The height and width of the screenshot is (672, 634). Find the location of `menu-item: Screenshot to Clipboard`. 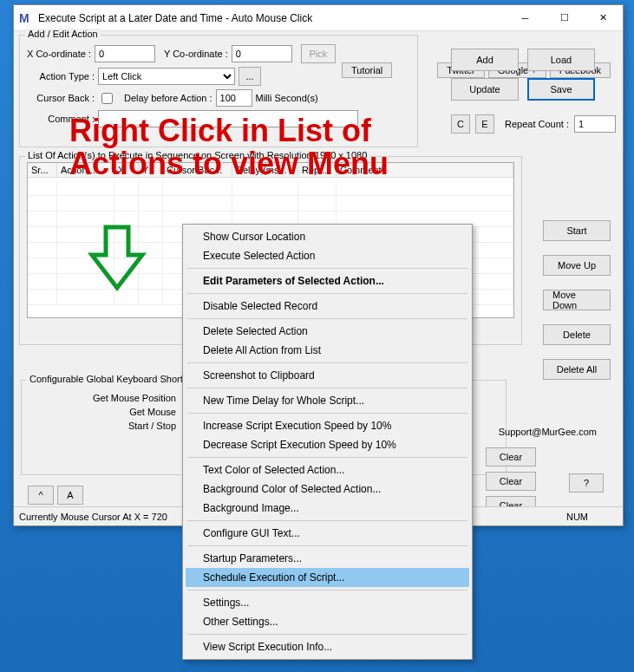

menu-item: Screenshot to Clipboard is located at coordinates (328, 375).